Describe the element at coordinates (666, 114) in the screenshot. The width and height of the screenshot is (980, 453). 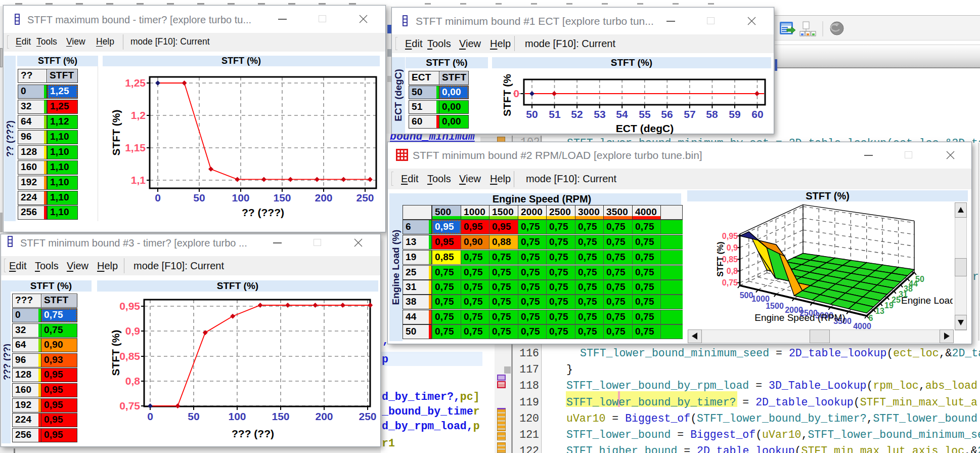
I see `svg-text: 56` at that location.